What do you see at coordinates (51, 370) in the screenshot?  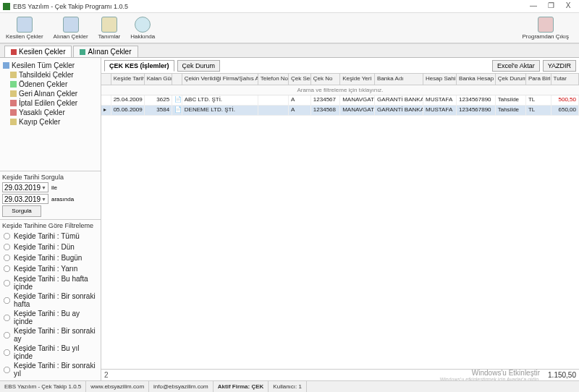 I see `radio-sonraki-yil: Keşide Tarihi : Bir sonraki yıl` at bounding box center [51, 370].